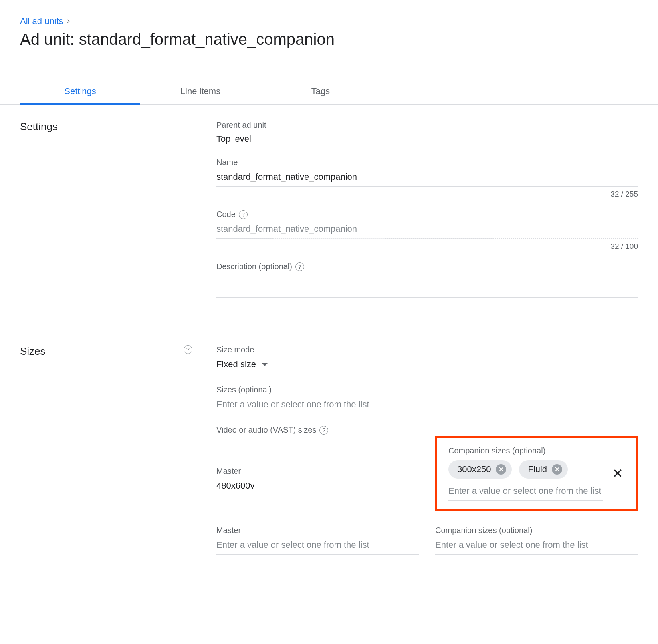 The image size is (658, 644). What do you see at coordinates (329, 21) in the screenshot?
I see `breadcrumb: All ad units` at bounding box center [329, 21].